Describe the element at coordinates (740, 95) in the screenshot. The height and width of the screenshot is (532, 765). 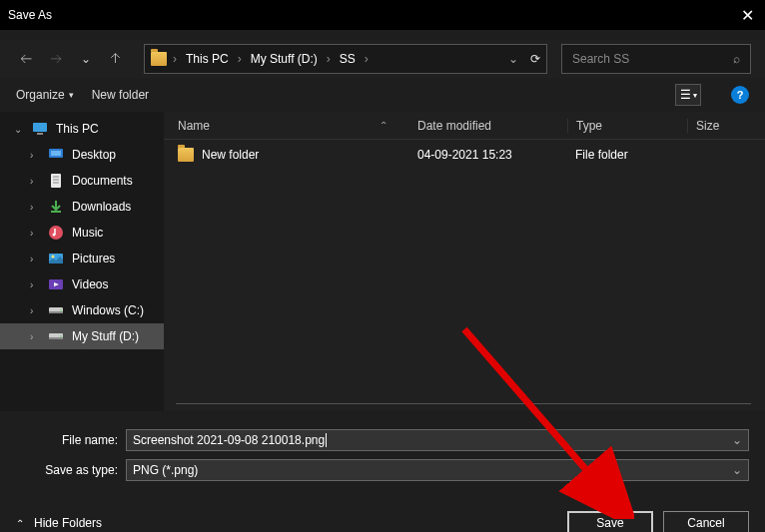
I see `help-icon: ?` at that location.